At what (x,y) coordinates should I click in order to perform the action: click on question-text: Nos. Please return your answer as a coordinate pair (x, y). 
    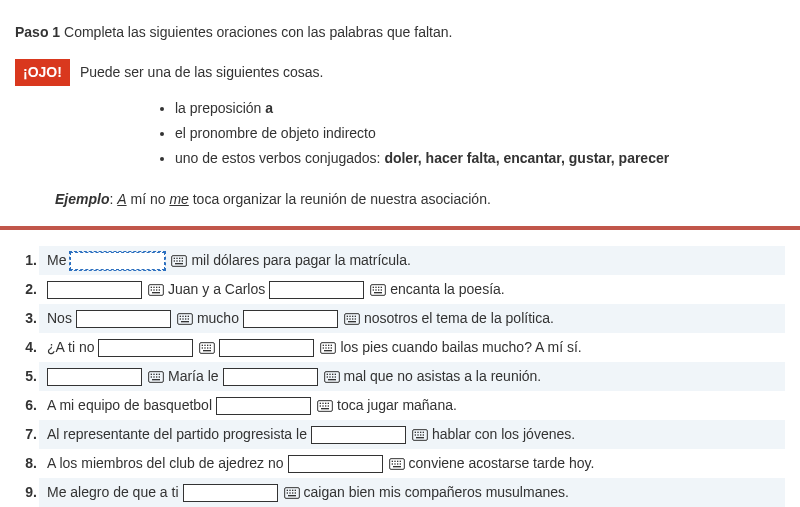
    Looking at the image, I should click on (60, 318).